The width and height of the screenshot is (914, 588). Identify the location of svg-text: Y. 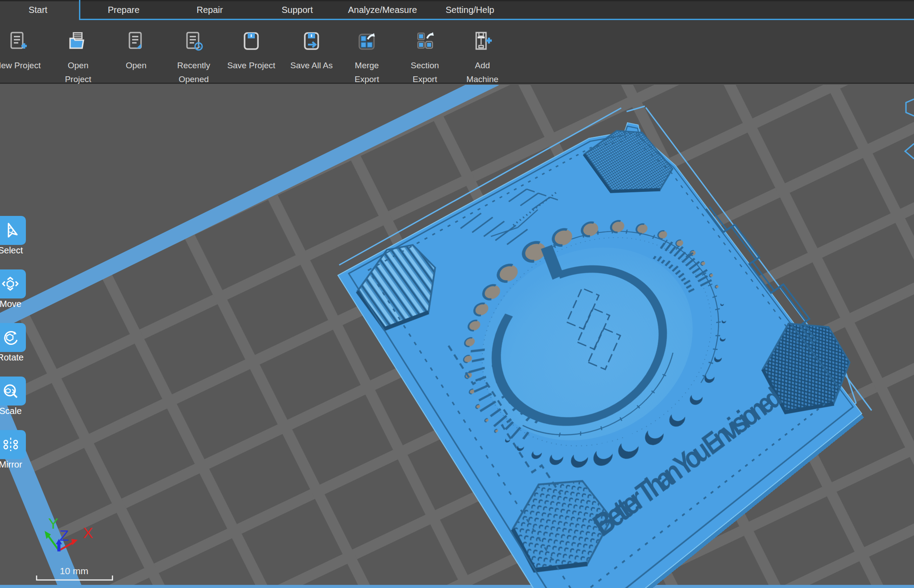
(54, 523).